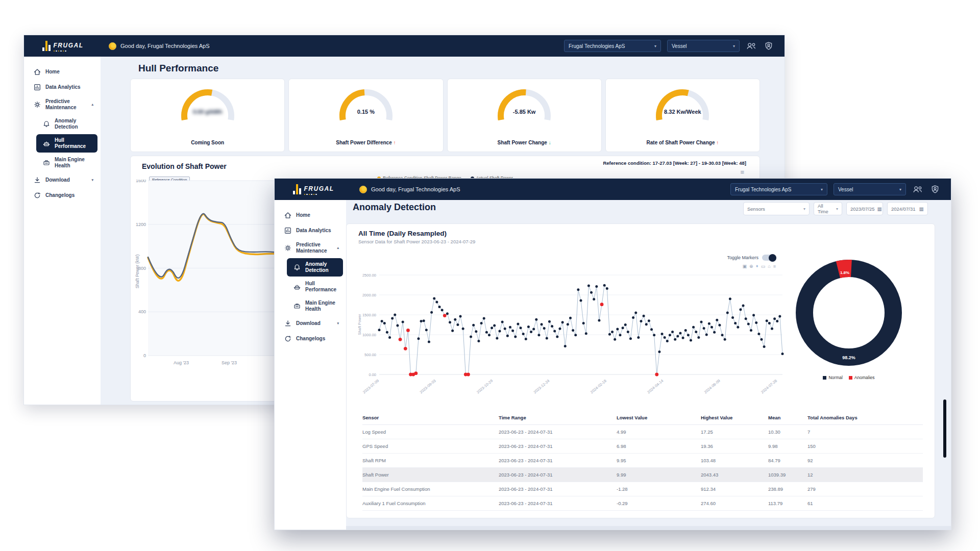  Describe the element at coordinates (68, 51) in the screenshot. I see `logo-dots` at that location.